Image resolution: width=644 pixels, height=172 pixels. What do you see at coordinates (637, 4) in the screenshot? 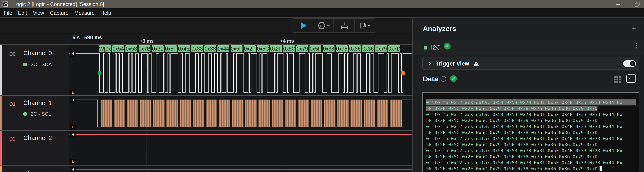
I see `restore-button` at bounding box center [637, 4].